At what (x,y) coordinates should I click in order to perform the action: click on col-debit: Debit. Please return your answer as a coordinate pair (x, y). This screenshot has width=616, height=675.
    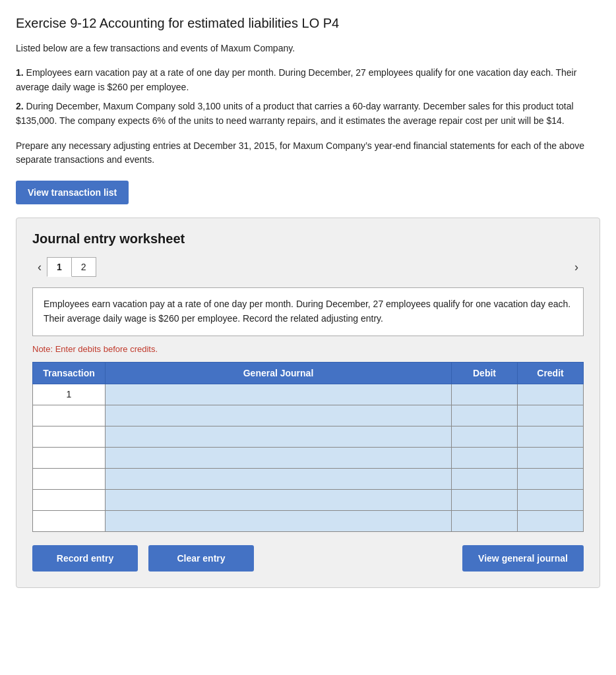
    Looking at the image, I should click on (485, 373).